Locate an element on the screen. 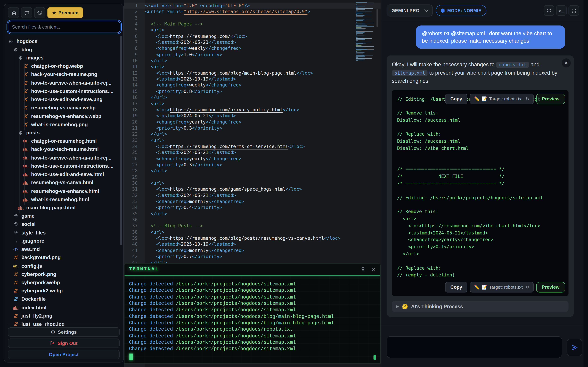  tree-item: ab,index.html is located at coordinates (64, 308).